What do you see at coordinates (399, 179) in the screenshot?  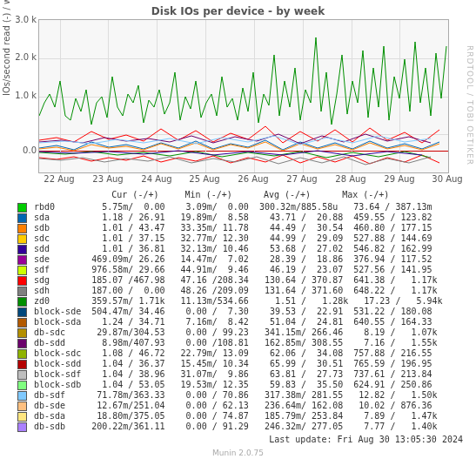 I see `xtick: 29 Aug` at bounding box center [399, 179].